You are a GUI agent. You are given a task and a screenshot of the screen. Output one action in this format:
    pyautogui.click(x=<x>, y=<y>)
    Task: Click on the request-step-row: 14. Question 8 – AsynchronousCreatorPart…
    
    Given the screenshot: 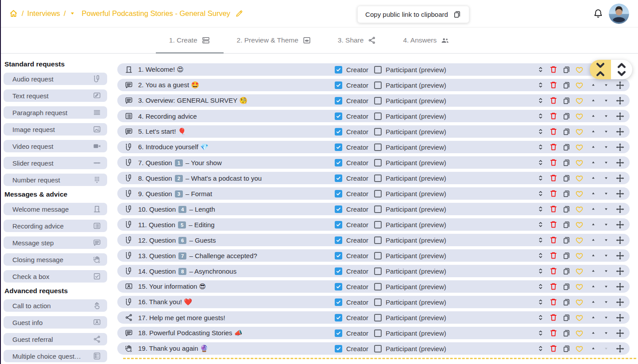 What is the action you would take?
    pyautogui.click(x=374, y=271)
    